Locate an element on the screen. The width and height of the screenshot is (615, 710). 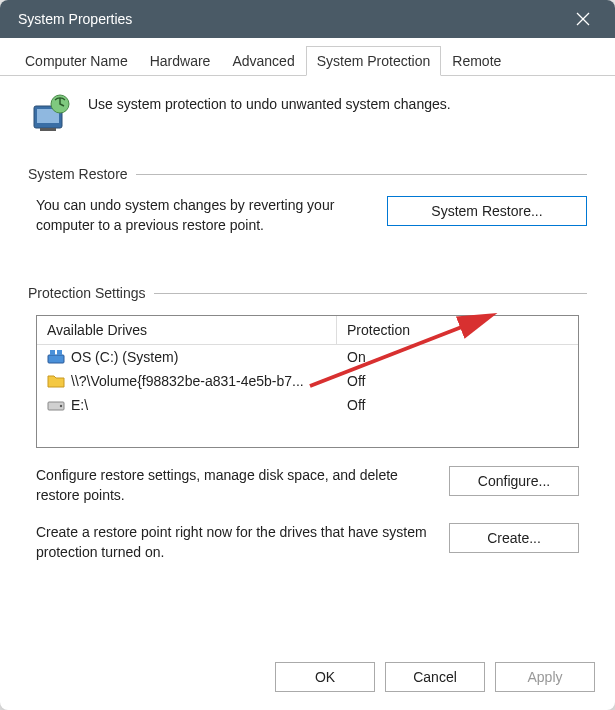
restore-description: You can undo system changes by reverting… is located at coordinates (204, 216).